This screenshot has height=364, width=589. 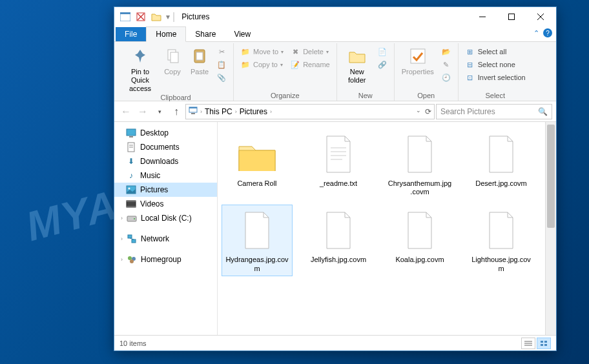 I want to click on ribbon: Pin to Quick access Copy Paste ✂ 📋 📎 Cli…, so click(x=335, y=72).